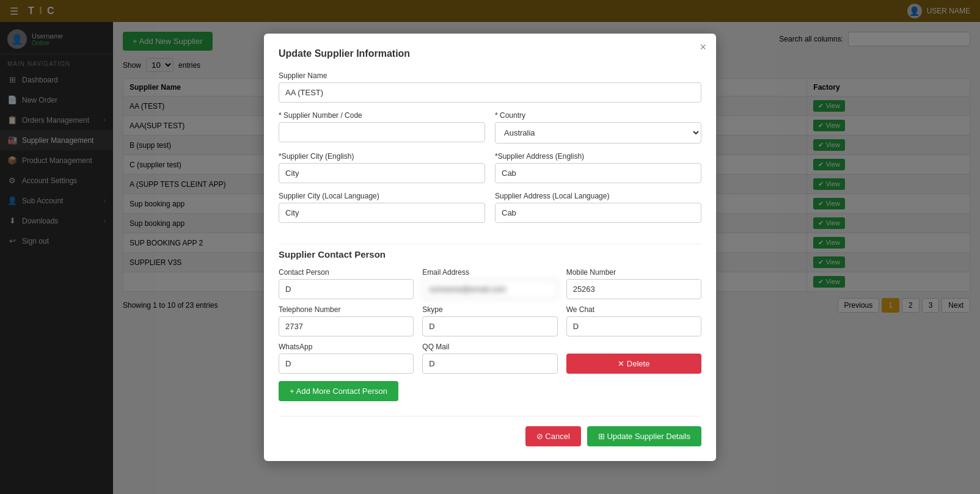 This screenshot has height=494, width=980. Describe the element at coordinates (382, 173) in the screenshot. I see `city-english-input` at that location.